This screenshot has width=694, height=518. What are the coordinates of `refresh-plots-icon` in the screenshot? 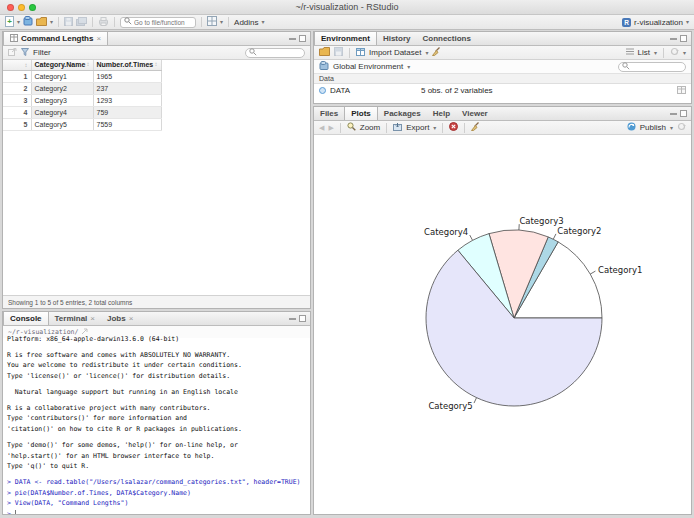 It's located at (682, 128).